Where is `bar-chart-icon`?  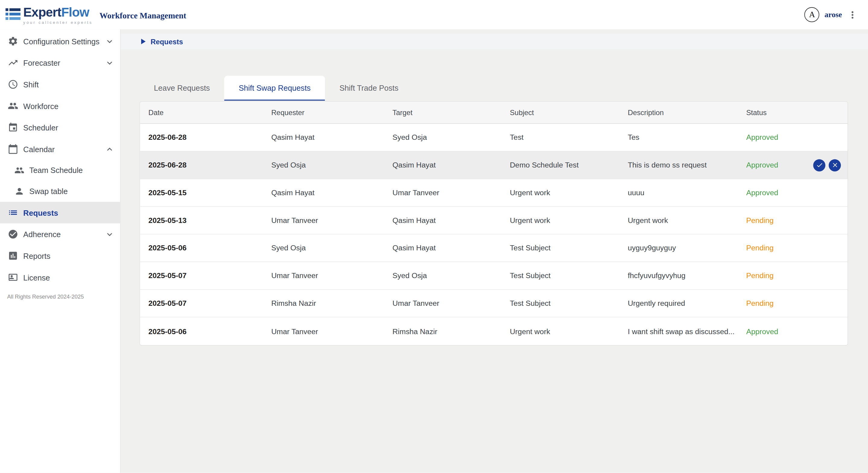
bar-chart-icon is located at coordinates (13, 256).